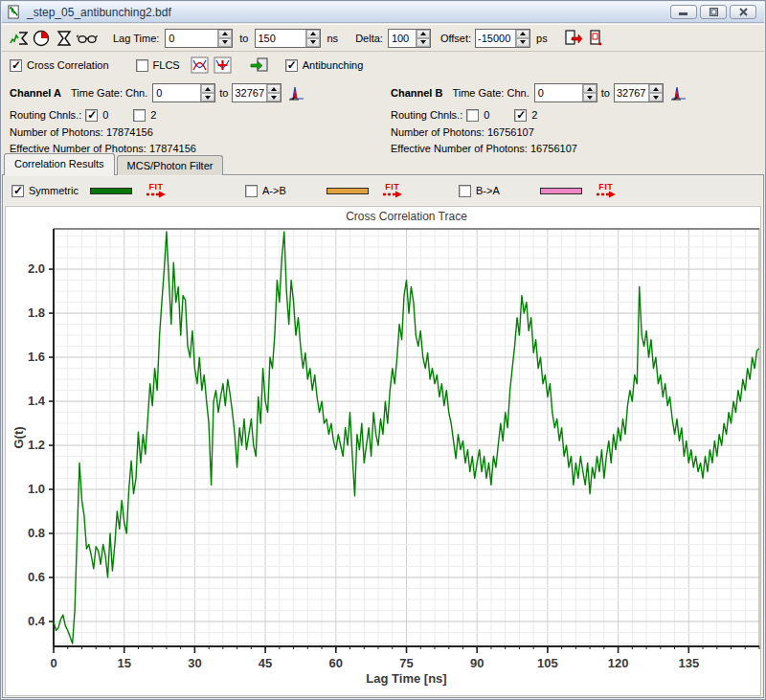  Describe the element at coordinates (224, 93) in the screenshot. I see `channel-a-gate-to-label: to` at that location.